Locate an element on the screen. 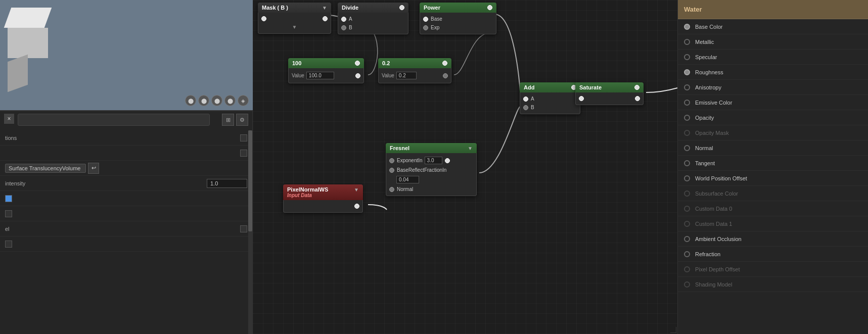 The width and height of the screenshot is (868, 334). node-02-out-pin is located at coordinates (445, 63).